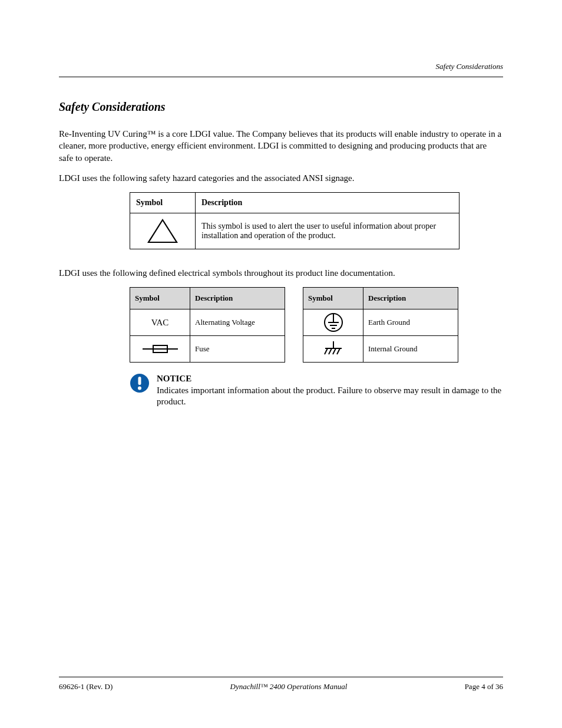  What do you see at coordinates (207, 325) in the screenshot?
I see `symbol-table-left: Symbol Description VAC Alternating Volta…` at bounding box center [207, 325].